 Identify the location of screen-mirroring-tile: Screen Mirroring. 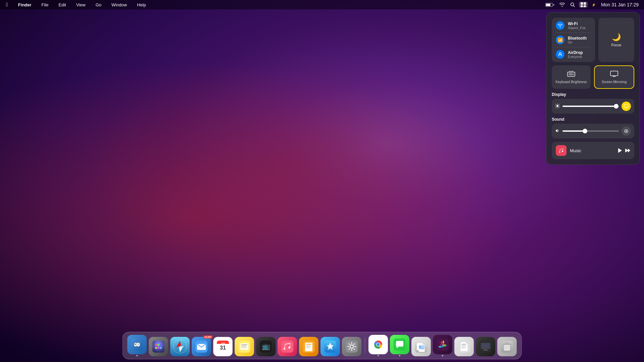
(614, 77).